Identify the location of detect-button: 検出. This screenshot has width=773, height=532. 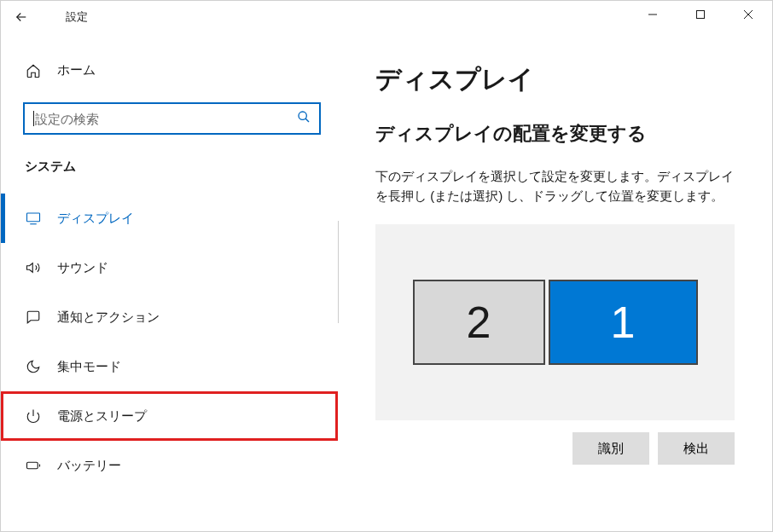
(696, 448).